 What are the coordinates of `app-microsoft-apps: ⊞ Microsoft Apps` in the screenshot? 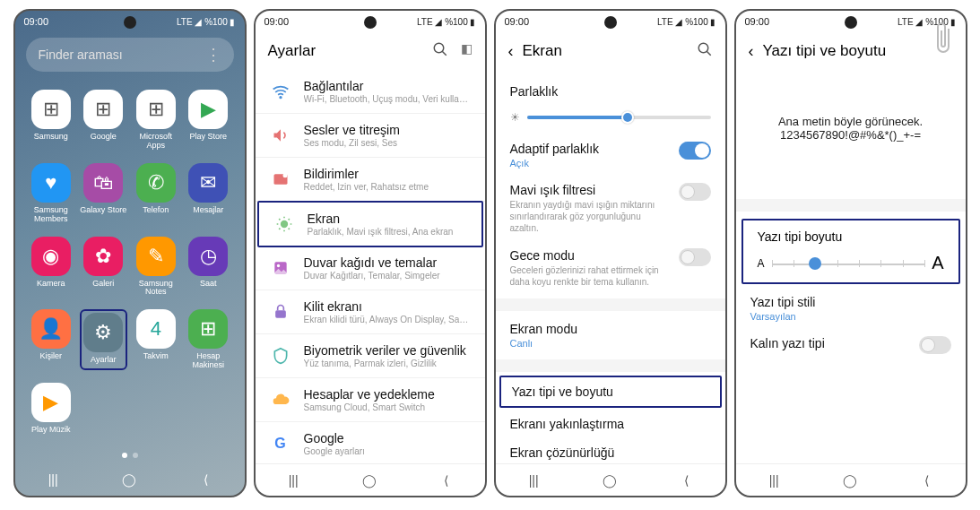 It's located at (156, 120).